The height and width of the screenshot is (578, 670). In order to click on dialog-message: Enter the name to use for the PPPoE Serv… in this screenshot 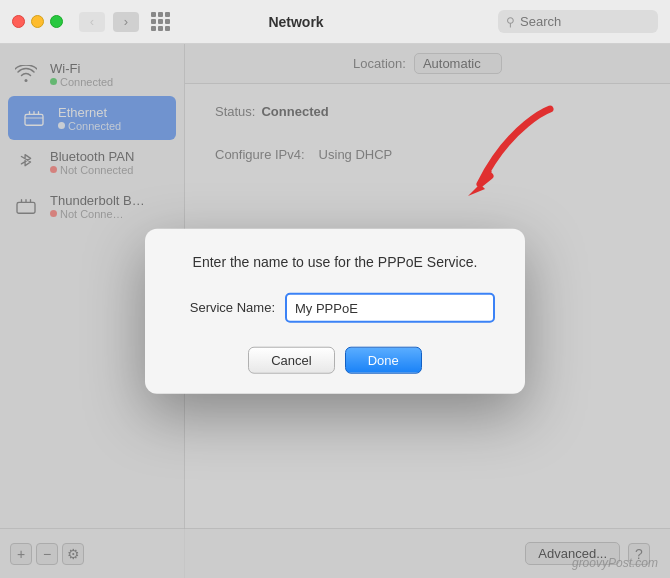, I will do `click(335, 263)`.